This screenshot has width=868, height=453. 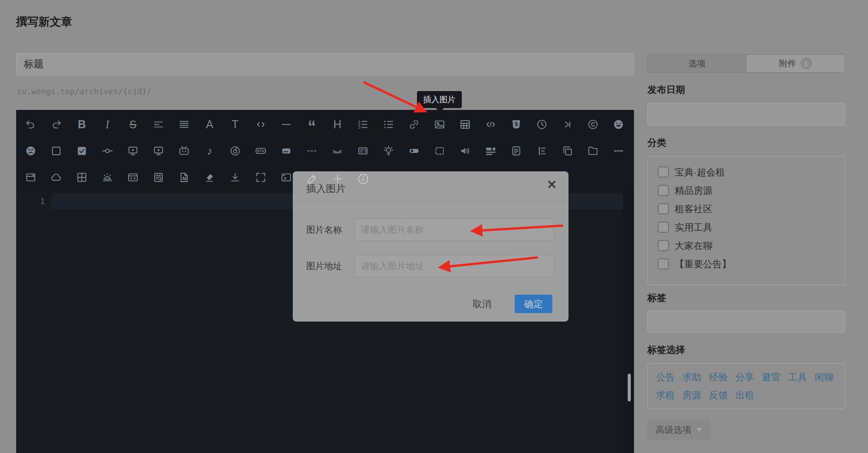 What do you see at coordinates (490, 125) in the screenshot?
I see `code-block-icon` at bounding box center [490, 125].